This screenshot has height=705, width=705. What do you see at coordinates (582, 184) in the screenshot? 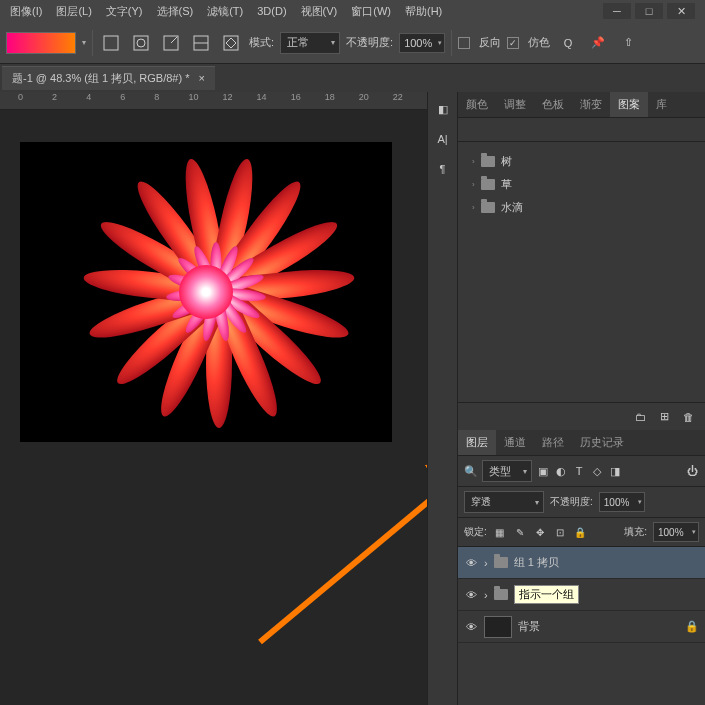
I see `pattern-folder-grass: ›草` at bounding box center [582, 184].